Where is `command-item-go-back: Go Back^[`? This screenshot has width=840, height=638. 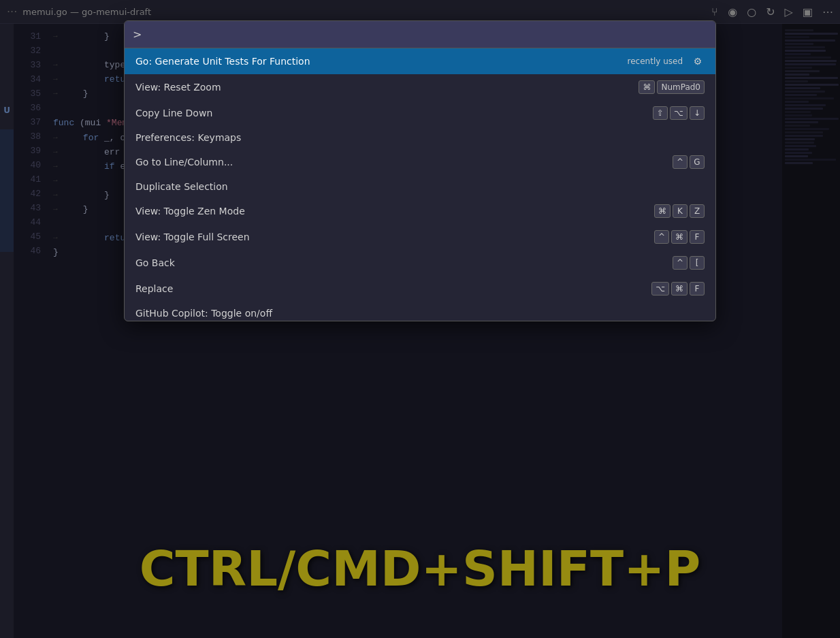 command-item-go-back: Go Back^[ is located at coordinates (420, 263).